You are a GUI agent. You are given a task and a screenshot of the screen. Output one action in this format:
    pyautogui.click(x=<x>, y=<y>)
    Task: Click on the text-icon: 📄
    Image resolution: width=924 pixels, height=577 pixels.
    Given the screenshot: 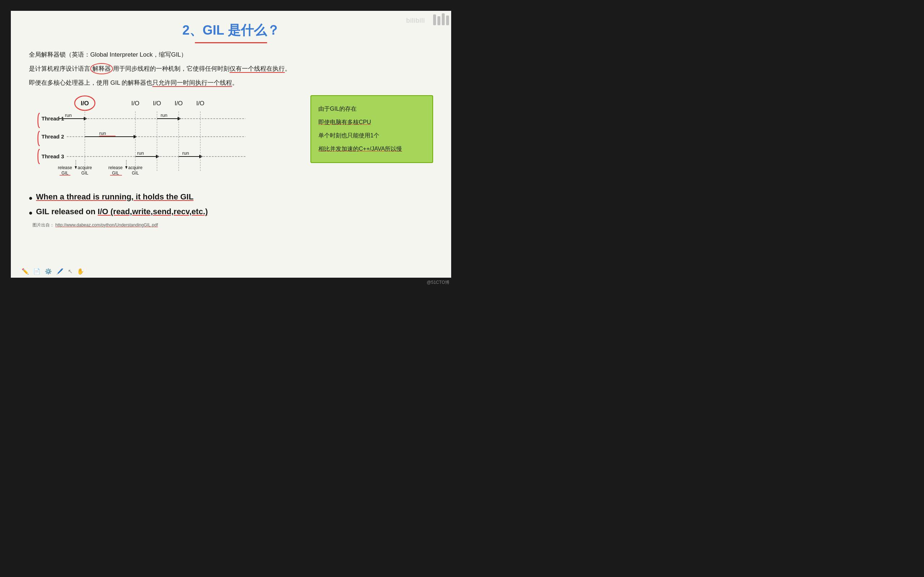 What is the action you would take?
    pyautogui.click(x=37, y=271)
    